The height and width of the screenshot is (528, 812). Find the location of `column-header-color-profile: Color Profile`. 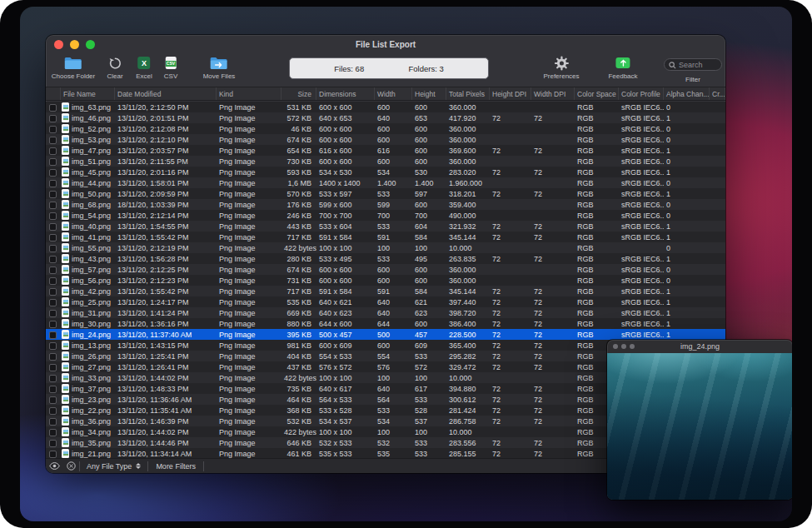

column-header-color-profile: Color Profile is located at coordinates (641, 93).